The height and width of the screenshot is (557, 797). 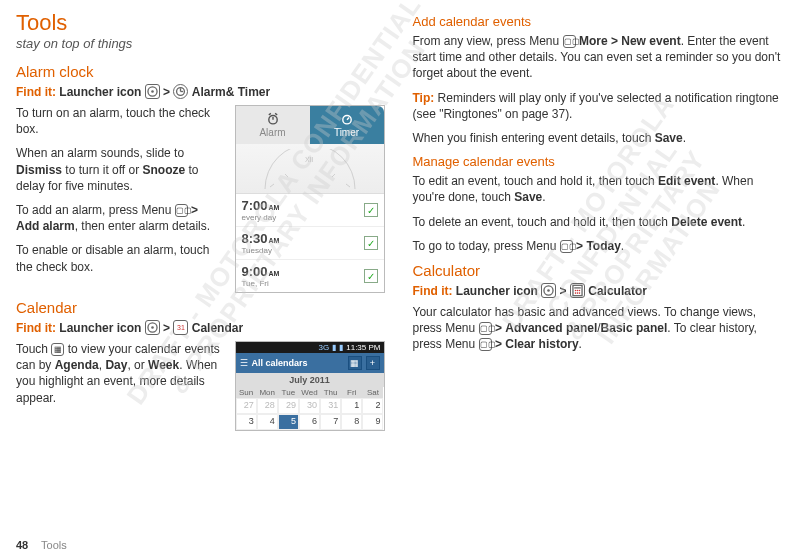 What do you see at coordinates (372, 406) in the screenshot?
I see `cal-day: 2` at bounding box center [372, 406].